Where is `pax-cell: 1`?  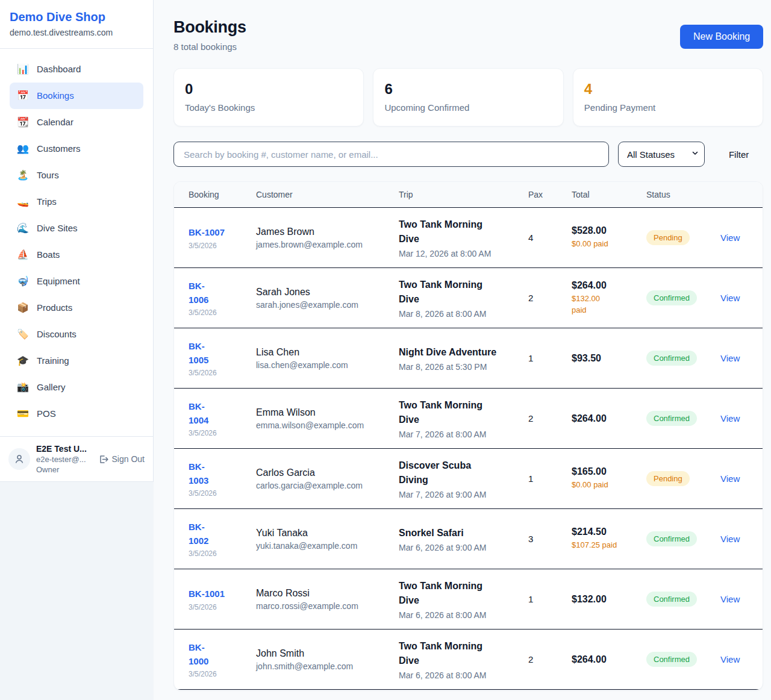 pax-cell: 1 is located at coordinates (550, 358).